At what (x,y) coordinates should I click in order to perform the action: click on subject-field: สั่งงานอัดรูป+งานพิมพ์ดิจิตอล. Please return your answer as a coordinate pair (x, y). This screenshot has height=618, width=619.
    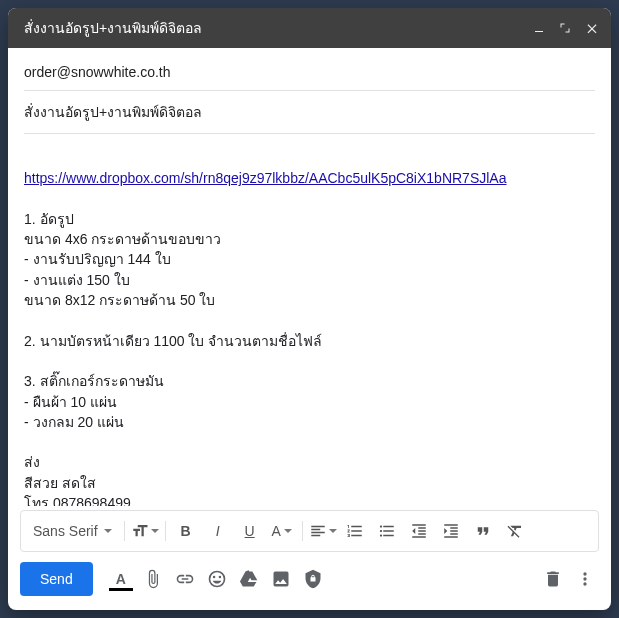
    Looking at the image, I should click on (310, 112).